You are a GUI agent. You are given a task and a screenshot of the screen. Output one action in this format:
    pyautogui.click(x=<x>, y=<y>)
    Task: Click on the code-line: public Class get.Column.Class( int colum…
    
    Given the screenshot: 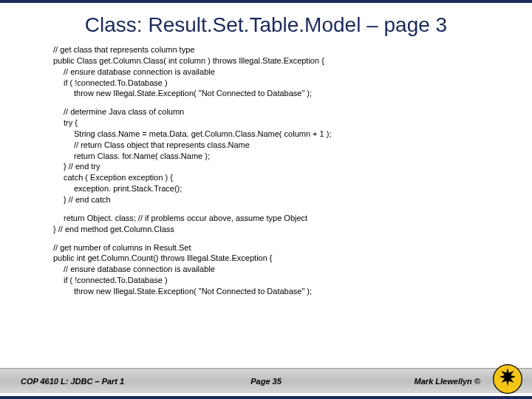 What is the action you would take?
    pyautogui.click(x=266, y=61)
    